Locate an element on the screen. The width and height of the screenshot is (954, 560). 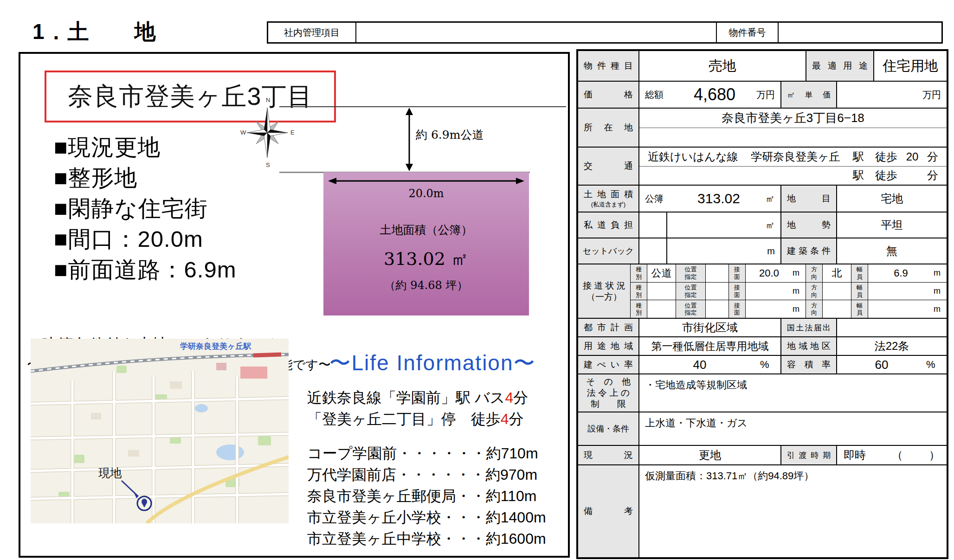
address-value: 奈良市登美ヶ丘3丁目6−18 is located at coordinates (793, 118).